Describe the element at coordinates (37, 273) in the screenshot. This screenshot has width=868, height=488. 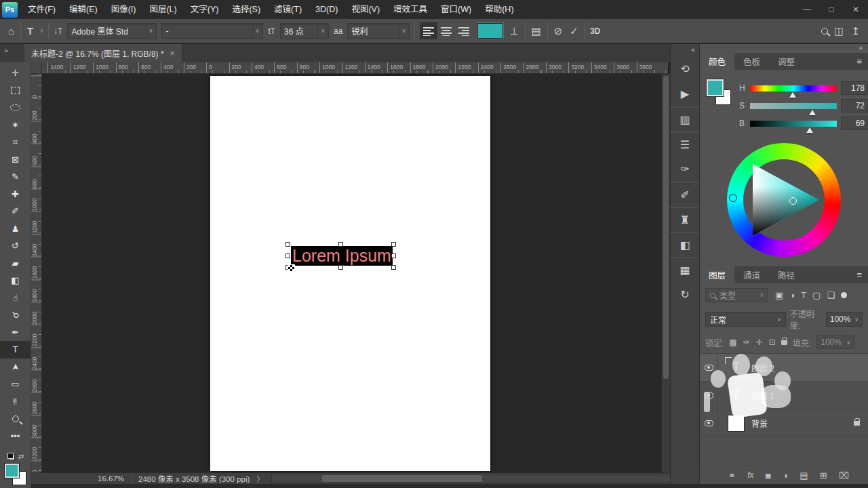
I see `left-ruler: 0200400600800100012001400160018002000220…` at that location.